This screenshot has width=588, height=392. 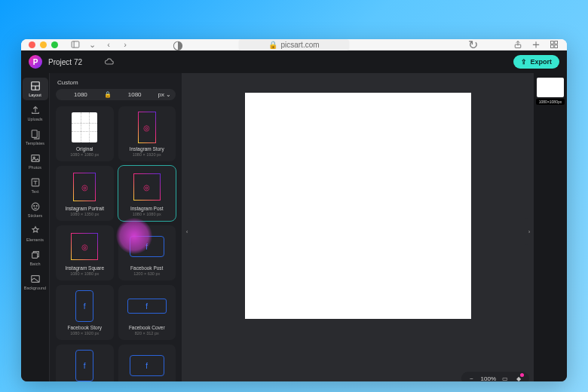 I want to click on url-bar: 🔒 picsart.com, so click(x=294, y=45).